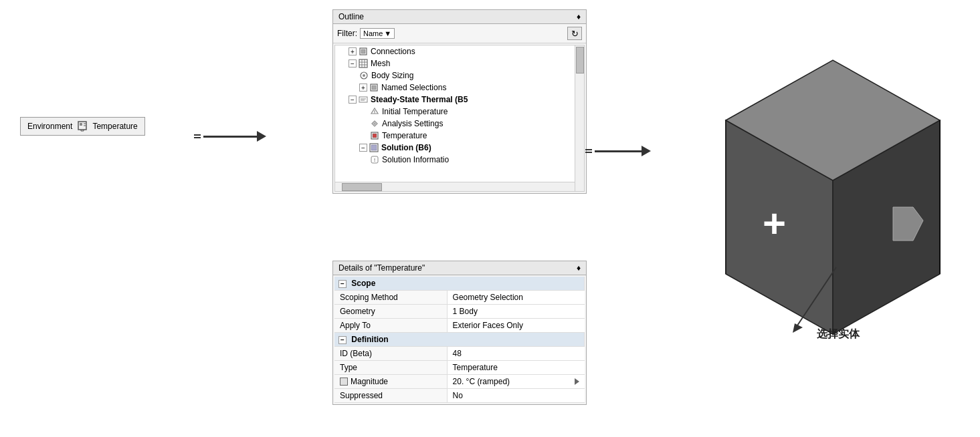 Image resolution: width=980 pixels, height=437 pixels. What do you see at coordinates (415, 112) in the screenshot?
I see `tree-label: Initial Temperature` at bounding box center [415, 112].